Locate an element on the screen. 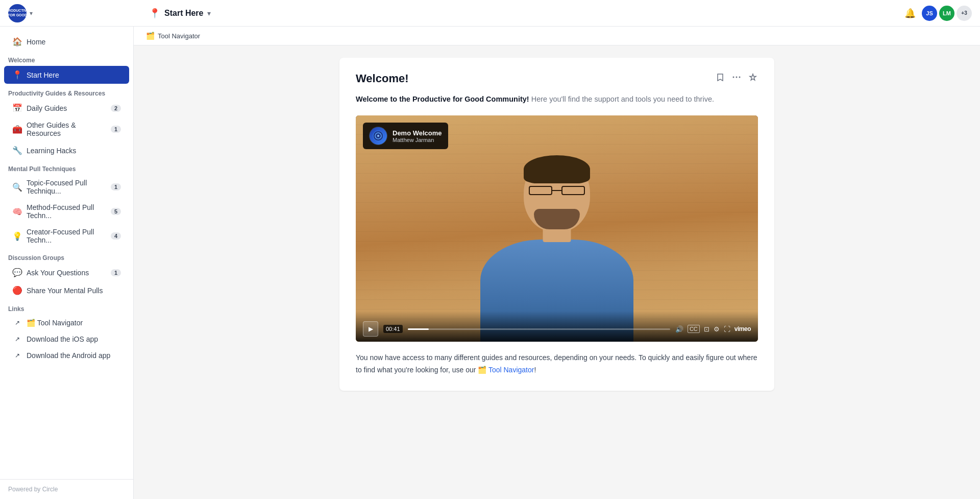  sidebar-android-app-label: Download the Android app is located at coordinates (74, 355).